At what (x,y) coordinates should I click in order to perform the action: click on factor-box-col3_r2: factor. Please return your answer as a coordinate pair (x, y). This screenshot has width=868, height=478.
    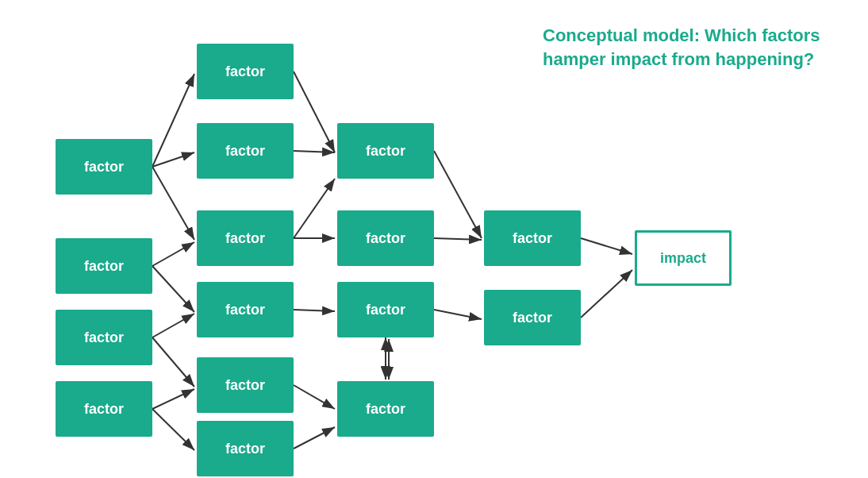
    Looking at the image, I should click on (386, 238).